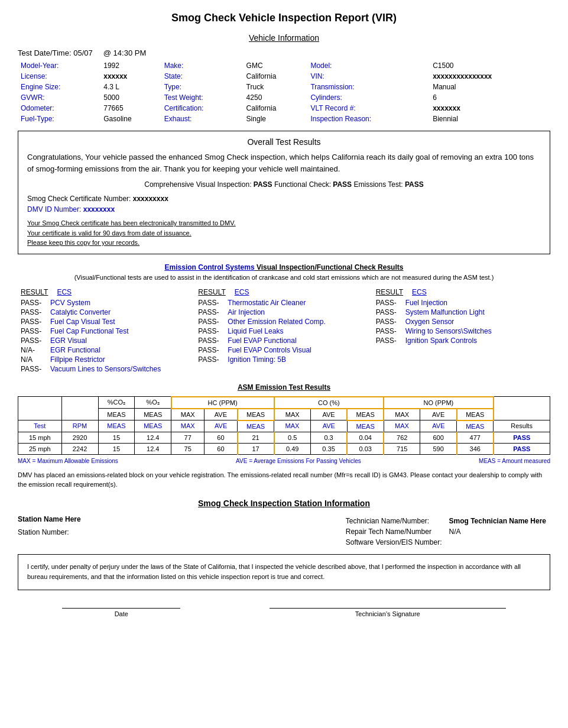 The image size is (568, 728). What do you see at coordinates (153, 438) in the screenshot?
I see `asm-15mph-o2: 12.4` at bounding box center [153, 438].